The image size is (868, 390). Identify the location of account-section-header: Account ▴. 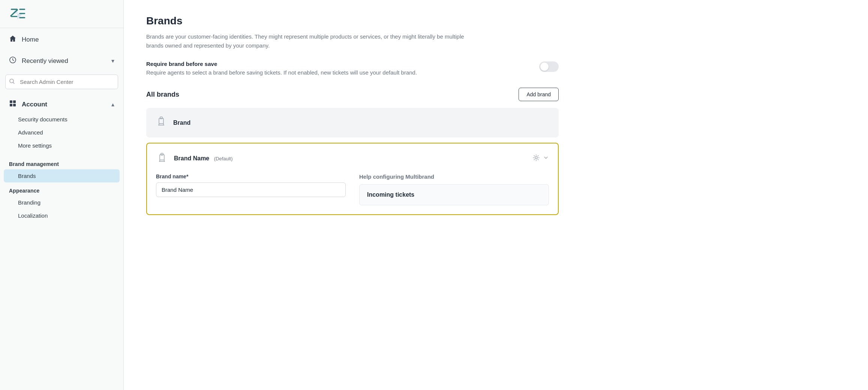
(61, 103).